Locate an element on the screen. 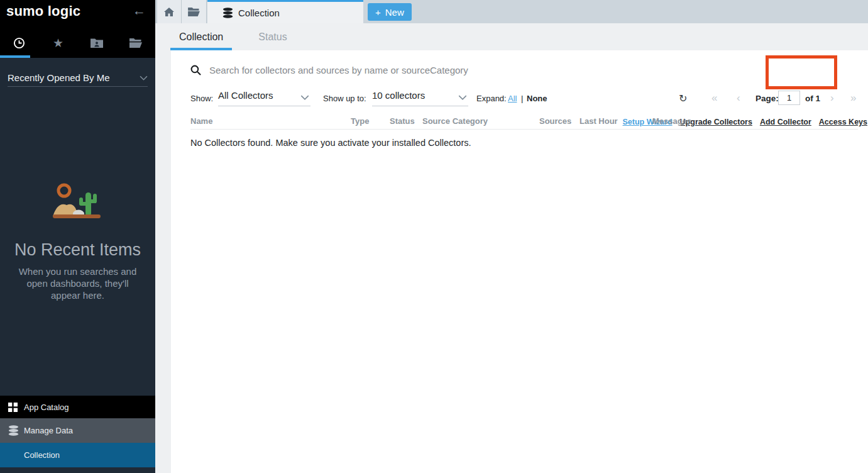 This screenshot has height=473, width=868. expand-none-link: None is located at coordinates (537, 98).